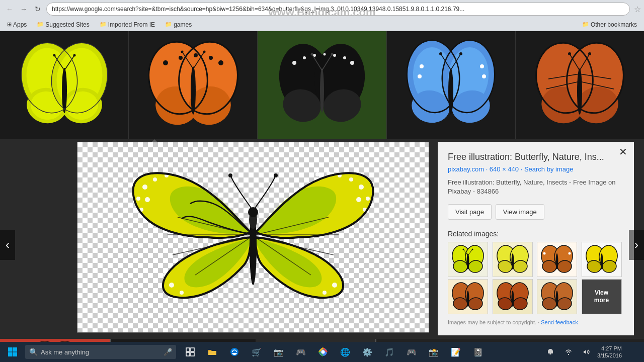 The height and width of the screenshot is (362, 644). I want to click on view-more-button: View more, so click(602, 297).